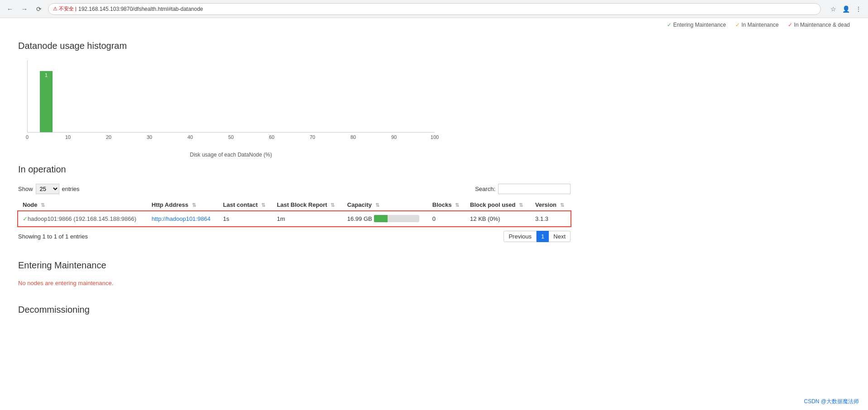 The width and height of the screenshot is (868, 410). What do you see at coordinates (520, 236) in the screenshot?
I see `previous-button: Previous` at bounding box center [520, 236].